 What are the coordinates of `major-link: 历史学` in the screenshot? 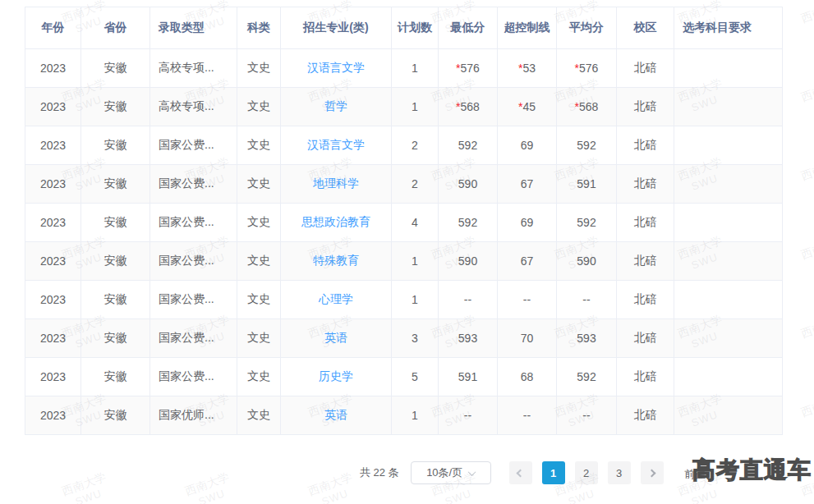 It's located at (336, 376).